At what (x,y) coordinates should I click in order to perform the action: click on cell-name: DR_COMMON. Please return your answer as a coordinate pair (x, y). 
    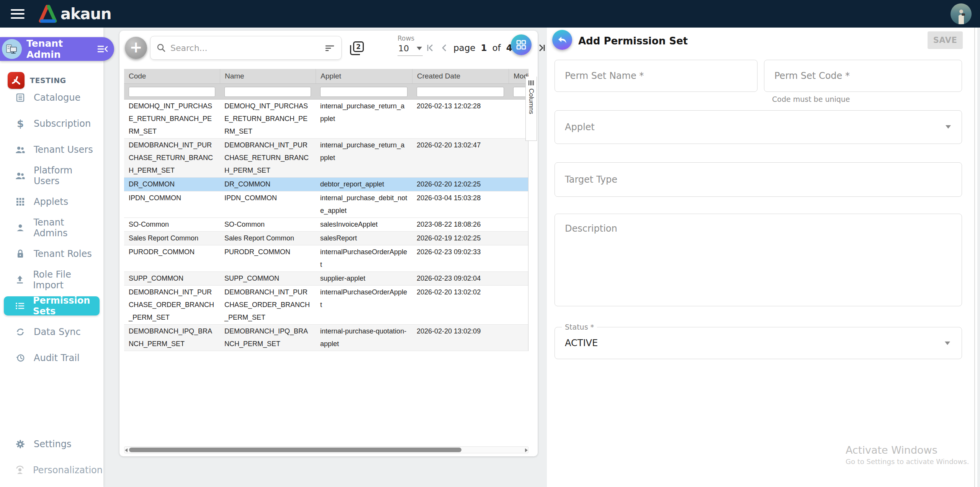
    Looking at the image, I should click on (268, 185).